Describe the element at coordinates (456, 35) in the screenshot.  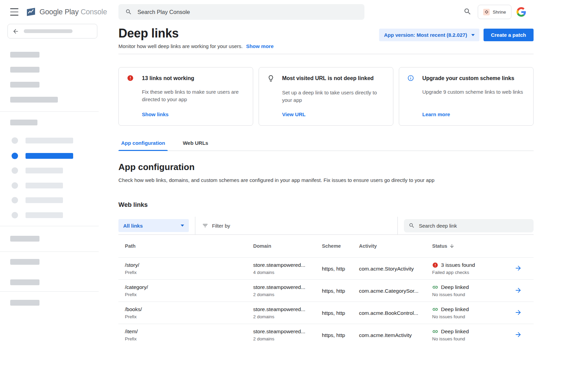
I see `header-actions: App version: Most recent (8.2.027) Creat…` at that location.